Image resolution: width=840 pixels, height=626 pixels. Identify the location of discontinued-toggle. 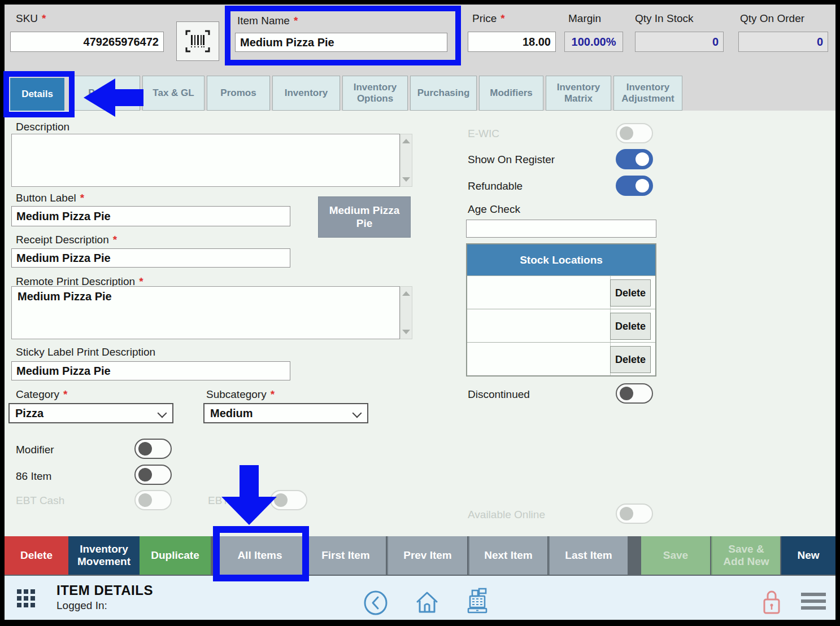
(634, 393).